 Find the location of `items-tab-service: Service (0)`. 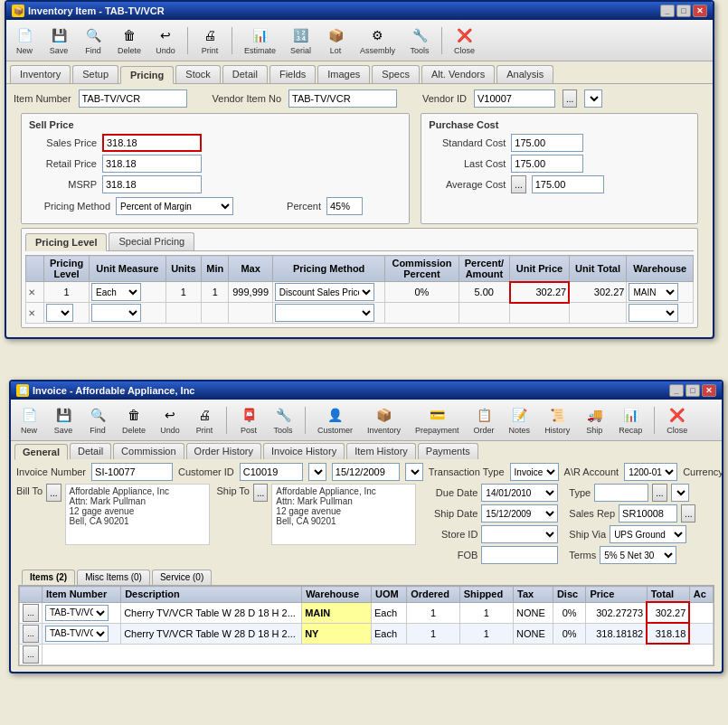

items-tab-service: Service (0) is located at coordinates (182, 577).